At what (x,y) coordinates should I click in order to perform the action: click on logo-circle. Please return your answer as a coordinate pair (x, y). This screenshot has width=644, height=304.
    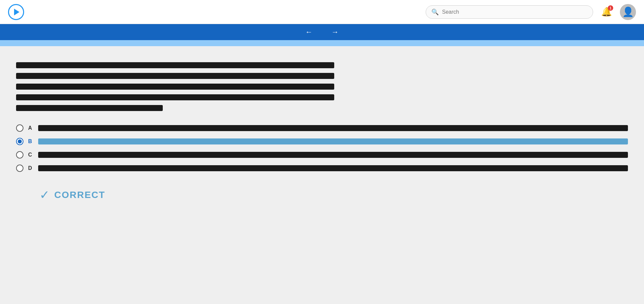
    Looking at the image, I should click on (16, 12).